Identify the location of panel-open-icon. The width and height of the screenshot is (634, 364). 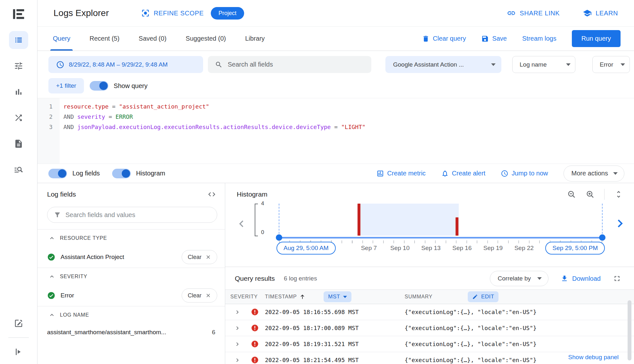
(19, 352).